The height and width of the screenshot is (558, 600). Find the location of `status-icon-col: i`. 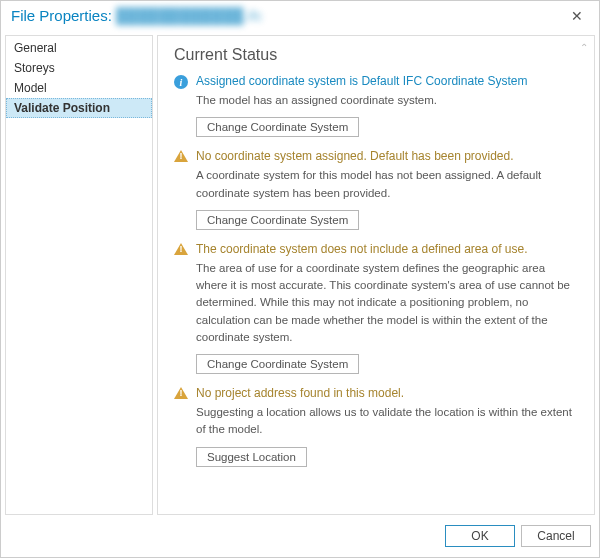

status-icon-col: i is located at coordinates (185, 106).